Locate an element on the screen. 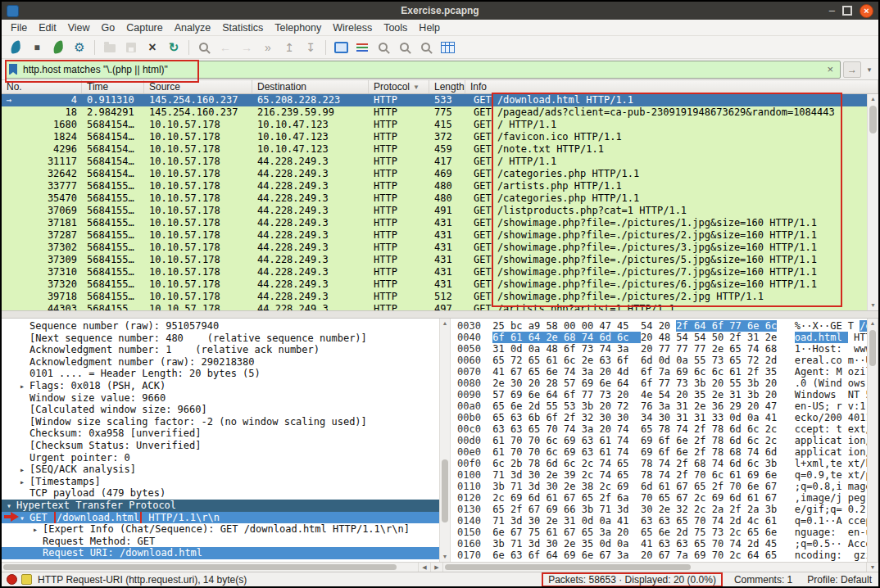 The height and width of the screenshot is (588, 880). menu-item-wireless: Wireless is located at coordinates (352, 28).